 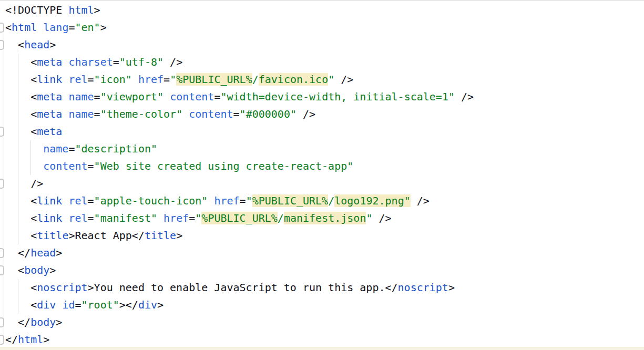 I want to click on code-line-5: <link rel="icon" href="%PUBLIC_URL%/favi…, so click(x=240, y=80).